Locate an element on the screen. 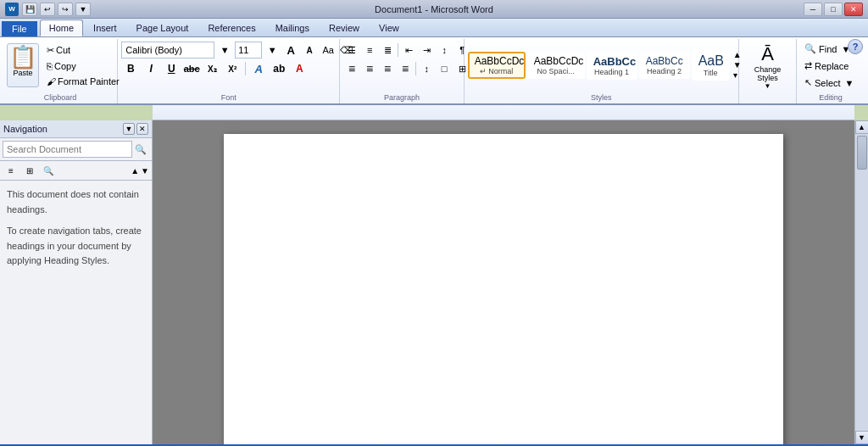  save-qa-button: 💾 is located at coordinates (30, 9).